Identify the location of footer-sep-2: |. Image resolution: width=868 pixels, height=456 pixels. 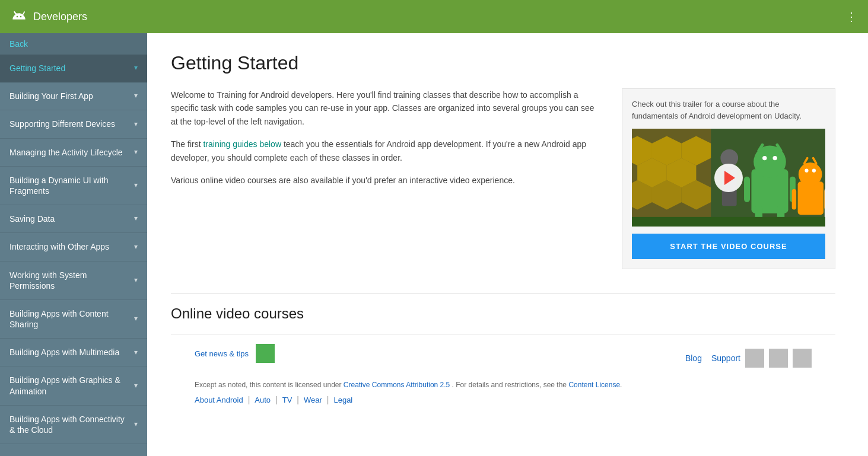
(298, 400).